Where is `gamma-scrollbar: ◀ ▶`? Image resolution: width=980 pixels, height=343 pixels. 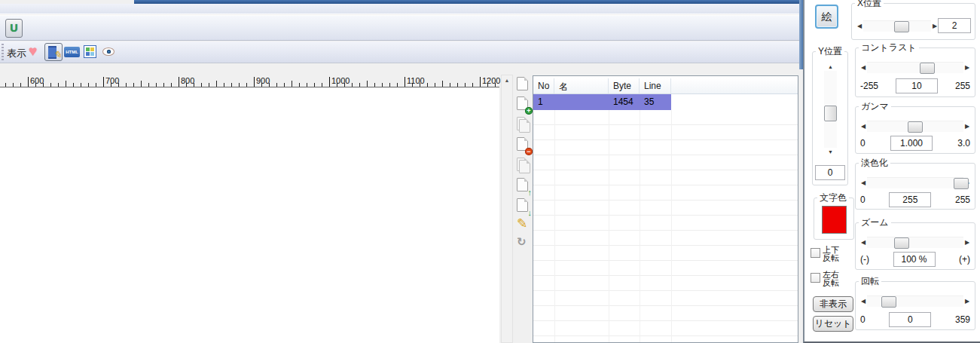 gamma-scrollbar: ◀ ▶ is located at coordinates (915, 127).